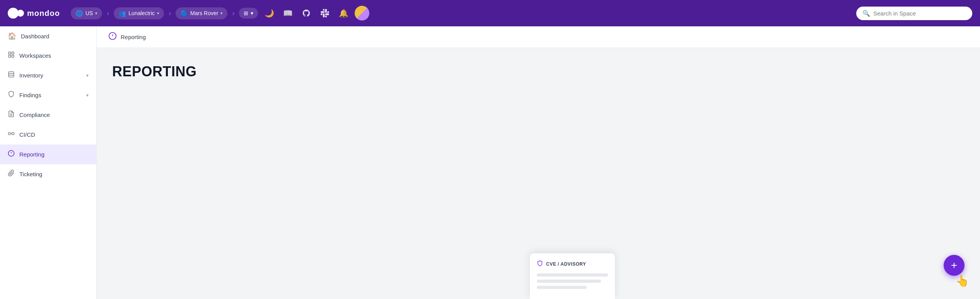 This screenshot has width=980, height=299. What do you see at coordinates (48, 135) in the screenshot?
I see `sidebar-item-cicd: CI/CD` at bounding box center [48, 135].